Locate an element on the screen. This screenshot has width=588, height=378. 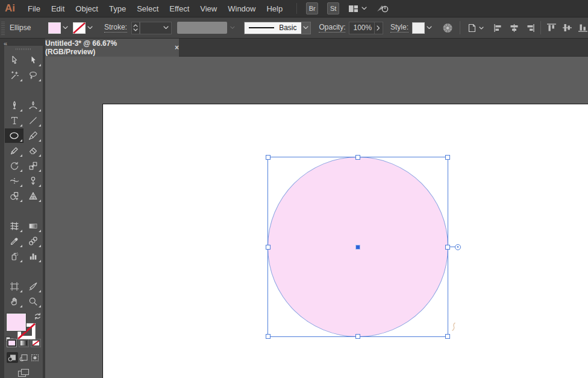
zoom-tool is located at coordinates (33, 301).